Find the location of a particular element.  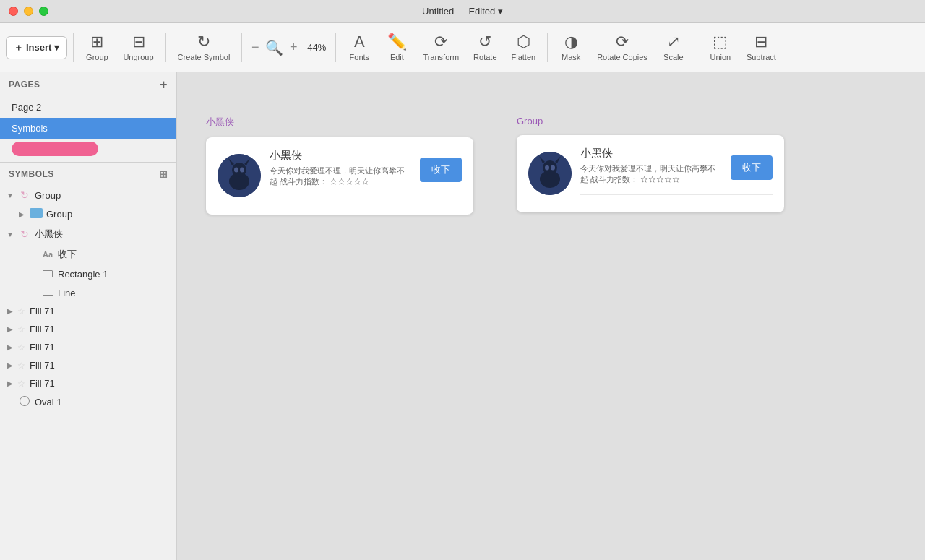

card-stars-2: ☆☆☆☆☆ is located at coordinates (661, 179).